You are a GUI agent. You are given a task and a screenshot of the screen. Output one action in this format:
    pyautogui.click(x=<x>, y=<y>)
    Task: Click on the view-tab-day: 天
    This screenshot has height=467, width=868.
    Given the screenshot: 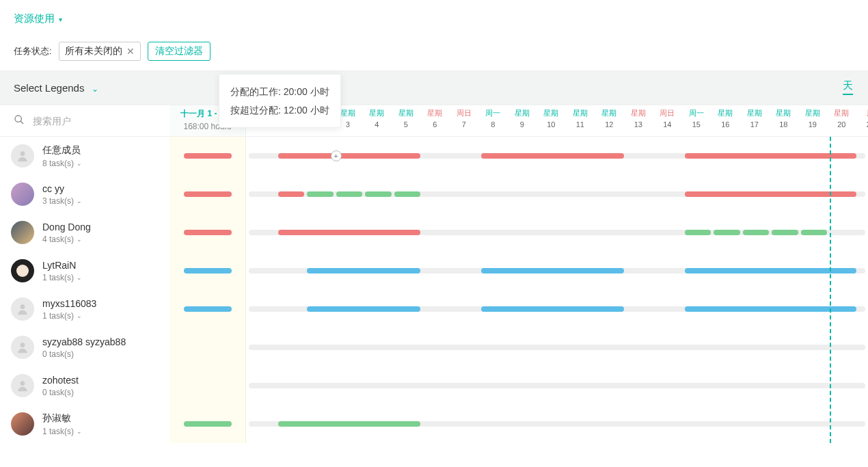 What is the action you would take?
    pyautogui.click(x=847, y=88)
    